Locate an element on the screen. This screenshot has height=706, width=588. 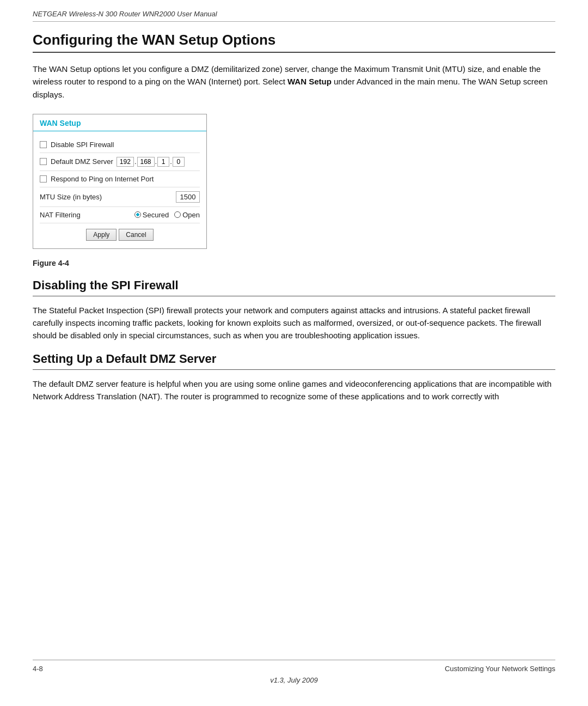
footer-version: v1.3, July 2009 is located at coordinates (294, 680).